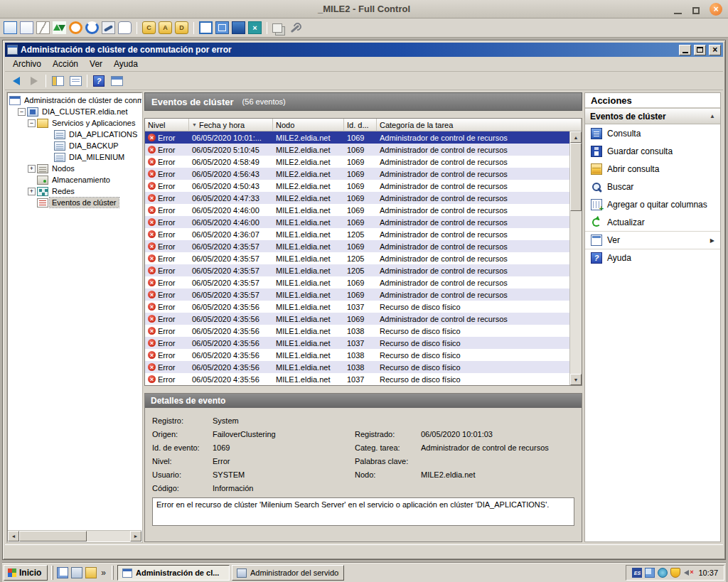 The height and width of the screenshot is (582, 728). What do you see at coordinates (65, 64) in the screenshot?
I see `menu-item: Acción` at bounding box center [65, 64].